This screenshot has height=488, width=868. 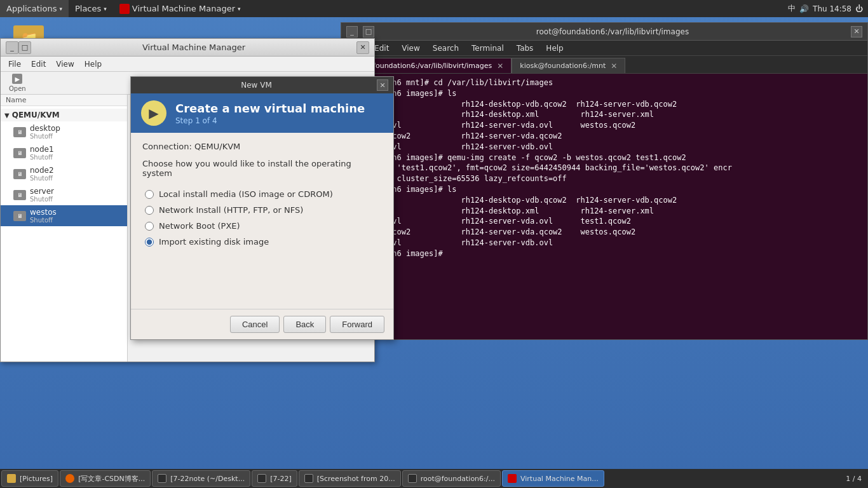 I want to click on vmm-vm-list: 🖥 desktop Shutoff 🖥 node1 Shutoff 🖥 node…, so click(x=64, y=174).